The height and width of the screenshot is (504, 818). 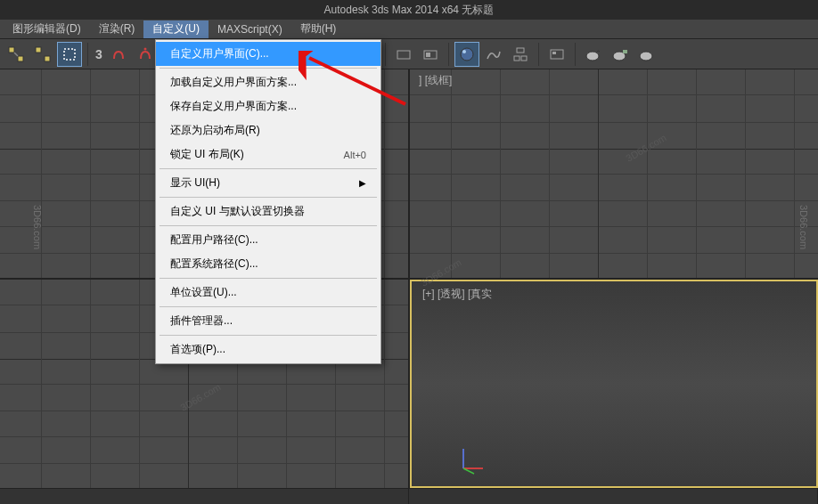 What do you see at coordinates (457, 294) in the screenshot?
I see `viewport-label-br: [+] [透视] [真实` at bounding box center [457, 294].